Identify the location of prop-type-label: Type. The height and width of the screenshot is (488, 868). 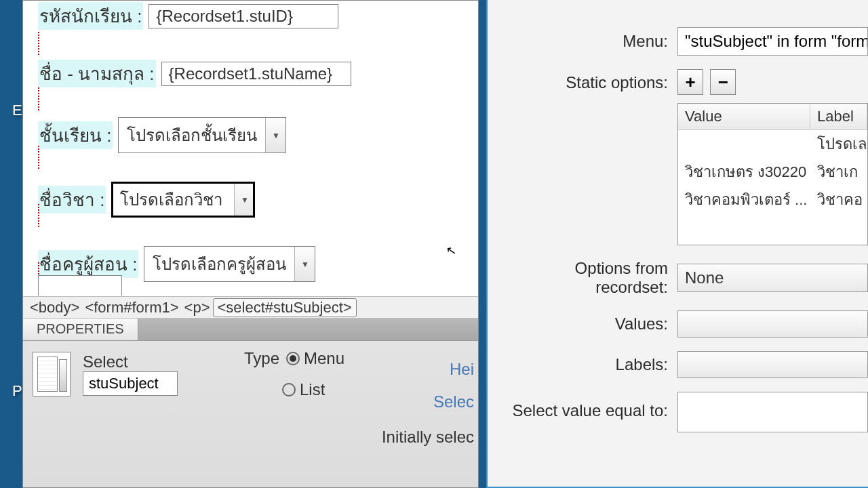
(262, 359).